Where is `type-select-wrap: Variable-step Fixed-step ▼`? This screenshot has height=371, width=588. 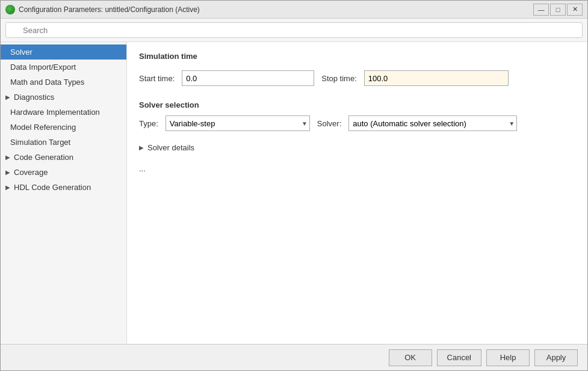 type-select-wrap: Variable-step Fixed-step ▼ is located at coordinates (238, 123).